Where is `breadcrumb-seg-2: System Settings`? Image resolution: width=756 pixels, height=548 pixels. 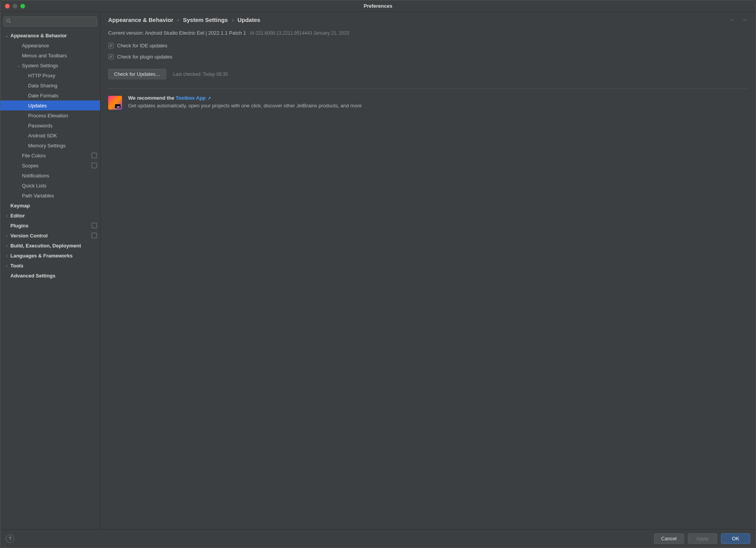
breadcrumb-seg-2: System Settings is located at coordinates (206, 20).